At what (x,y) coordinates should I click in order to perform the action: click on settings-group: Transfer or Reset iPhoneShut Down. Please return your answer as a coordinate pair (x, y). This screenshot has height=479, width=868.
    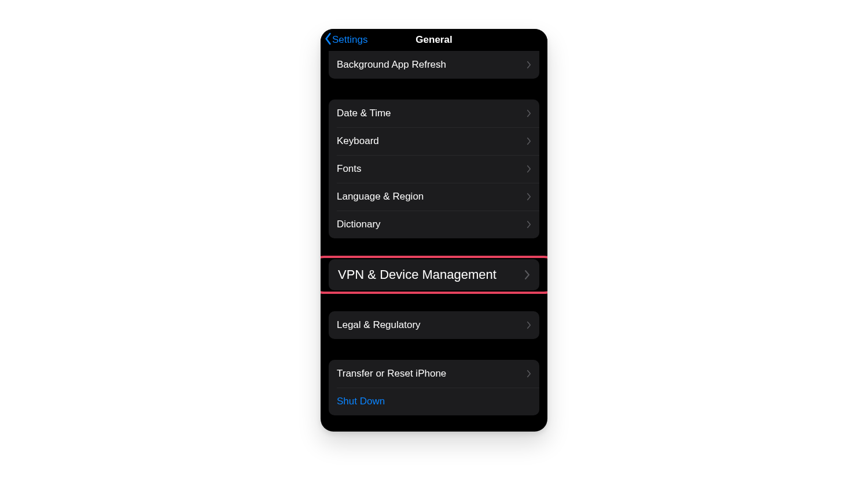
    Looking at the image, I should click on (434, 388).